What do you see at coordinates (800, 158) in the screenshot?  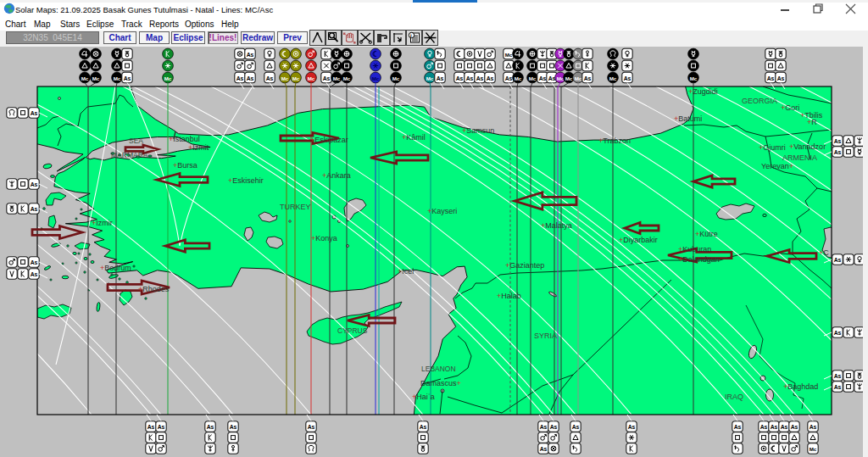 I see `svg-text: ARMENIA` at bounding box center [800, 158].